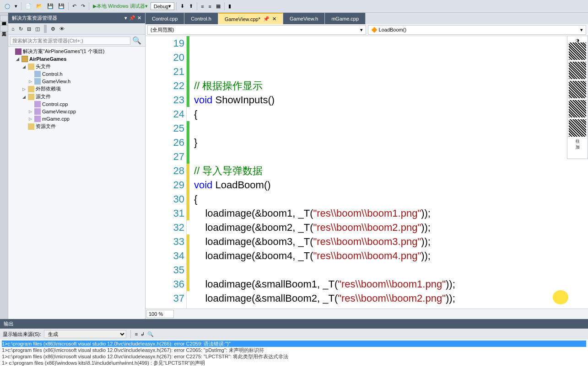 The width and height of the screenshot is (588, 367). Describe the element at coordinates (77, 89) in the screenshot. I see `folder-external: ▷外部依赖项` at that location.